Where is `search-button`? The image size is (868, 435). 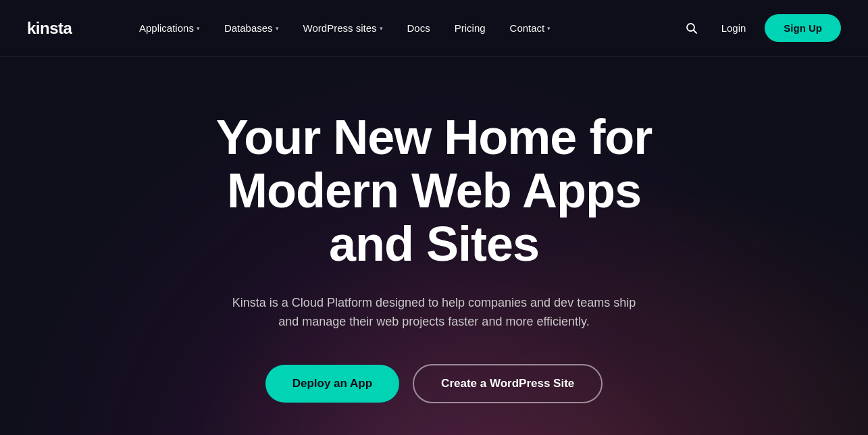 search-button is located at coordinates (692, 28).